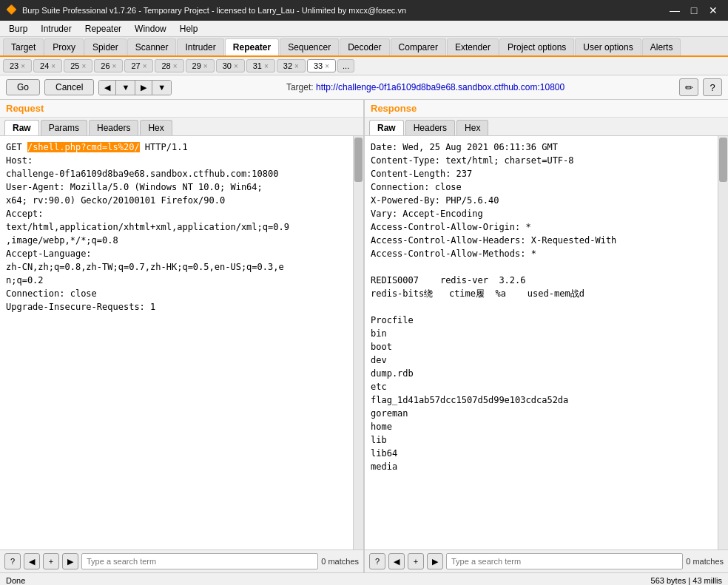 Image resolution: width=728 pixels, height=585 pixels. I want to click on titlebar: 🔶 Burp Suite Professional v1.7.26 - Temp…, so click(364, 10).